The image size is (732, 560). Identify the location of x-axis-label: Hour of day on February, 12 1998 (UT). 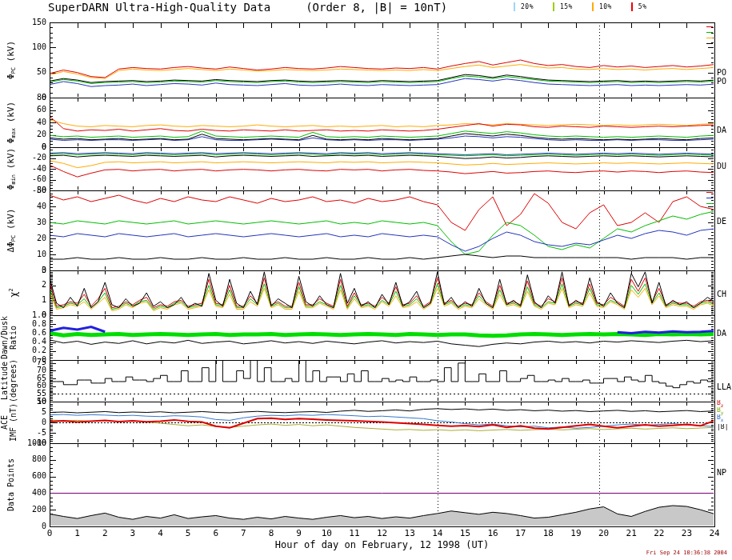
(382, 545).